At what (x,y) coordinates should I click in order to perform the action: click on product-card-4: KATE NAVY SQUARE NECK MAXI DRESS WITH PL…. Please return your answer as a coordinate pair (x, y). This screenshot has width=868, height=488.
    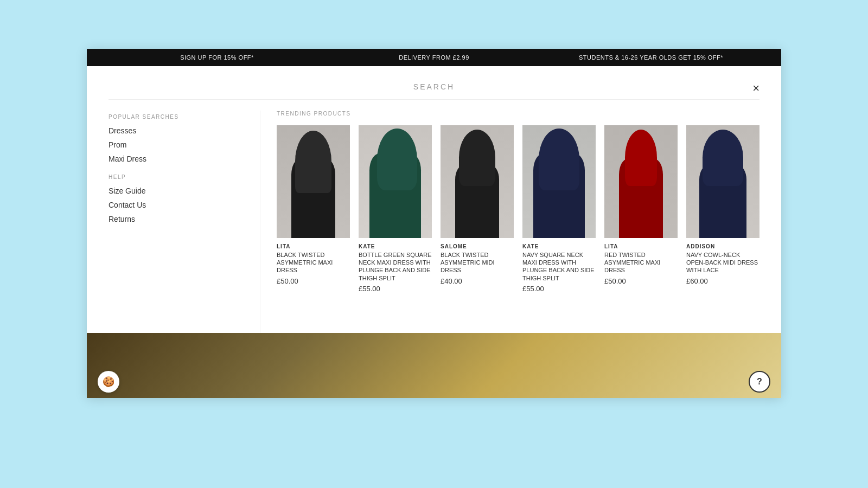
    Looking at the image, I should click on (559, 209).